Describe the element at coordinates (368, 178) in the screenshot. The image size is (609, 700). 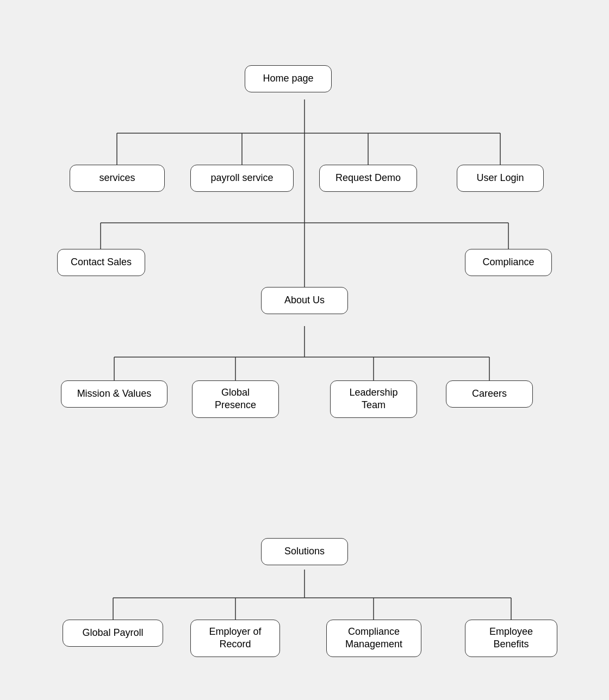
I see `request-demo-node: Request Demo` at that location.